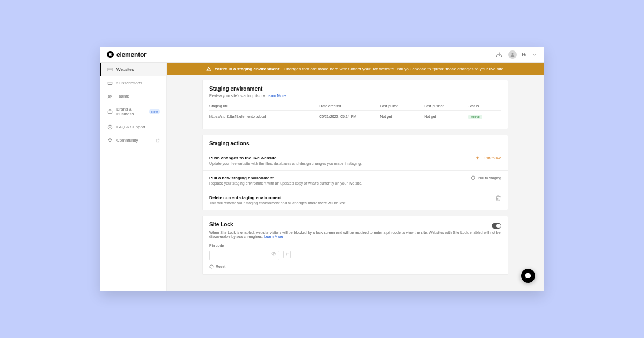 Image resolution: width=644 pixels, height=338 pixels. What do you see at coordinates (130, 112) in the screenshot?
I see `sidebar-item-label: Brand & Business` at bounding box center [130, 112].